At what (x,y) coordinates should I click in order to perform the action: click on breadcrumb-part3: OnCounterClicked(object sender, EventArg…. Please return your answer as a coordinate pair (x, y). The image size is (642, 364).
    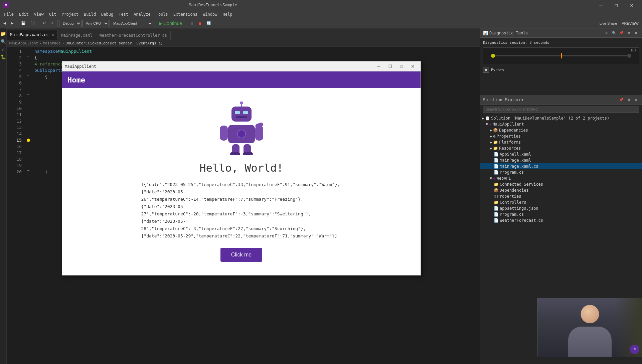
    Looking at the image, I should click on (114, 43).